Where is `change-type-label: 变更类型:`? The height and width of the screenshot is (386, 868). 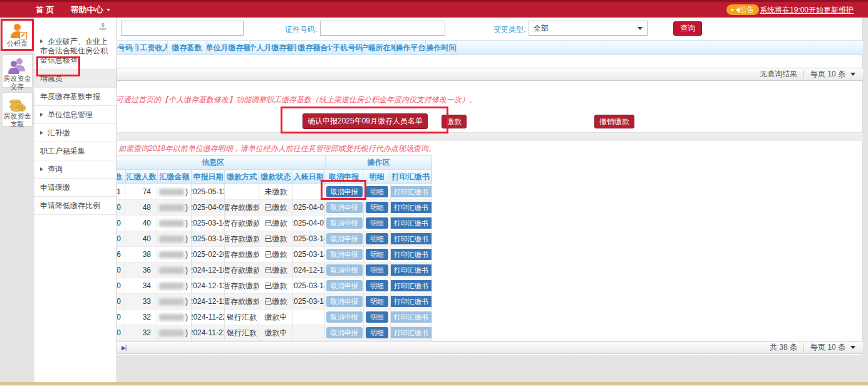 change-type-label: 变更类型: is located at coordinates (510, 30).